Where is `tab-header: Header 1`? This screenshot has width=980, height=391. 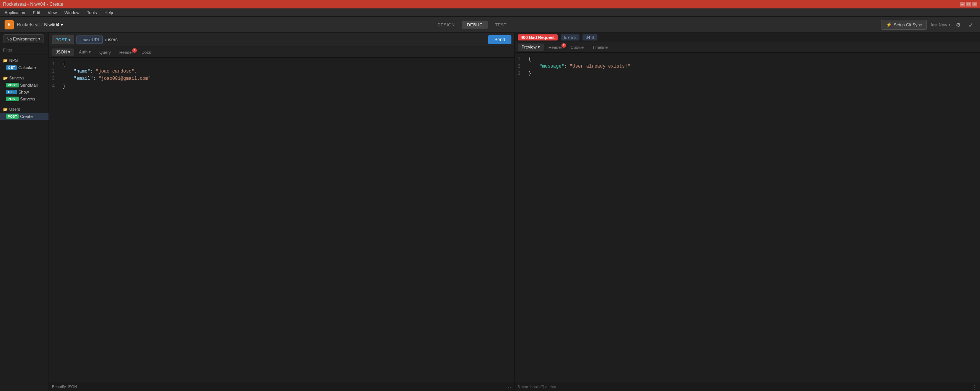
tab-header: Header 1 is located at coordinates (126, 52).